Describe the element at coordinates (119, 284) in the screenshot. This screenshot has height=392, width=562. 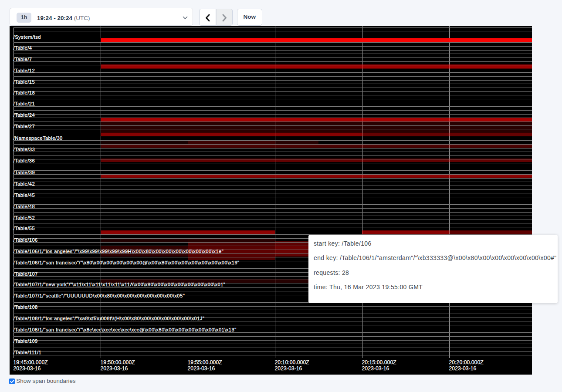
I see `svg-text:/Table/107/1/"new york"/"\x11\: /Table/107/1/"new york"/"\x11\x11\x11\x1…` at that location.